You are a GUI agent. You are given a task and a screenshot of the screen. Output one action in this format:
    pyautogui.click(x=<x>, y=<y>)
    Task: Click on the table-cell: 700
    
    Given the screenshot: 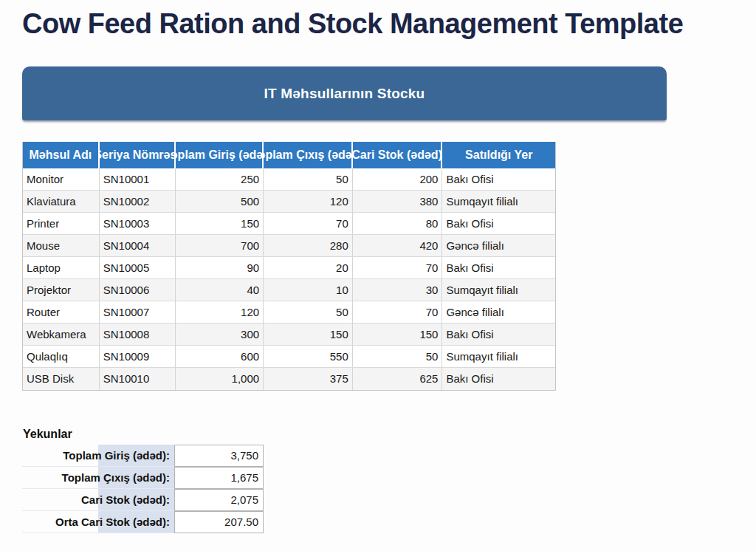 What is the action you would take?
    pyautogui.click(x=220, y=246)
    